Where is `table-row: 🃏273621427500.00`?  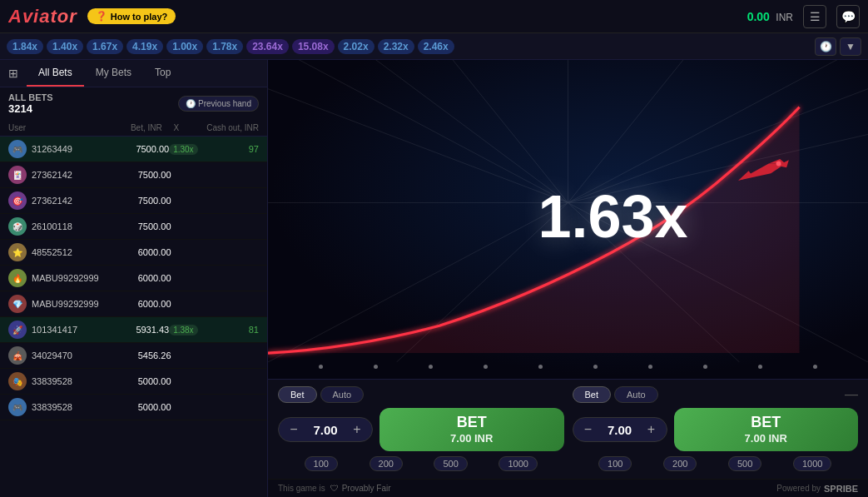 table-row: 🃏273621427500.00 is located at coordinates (133, 175).